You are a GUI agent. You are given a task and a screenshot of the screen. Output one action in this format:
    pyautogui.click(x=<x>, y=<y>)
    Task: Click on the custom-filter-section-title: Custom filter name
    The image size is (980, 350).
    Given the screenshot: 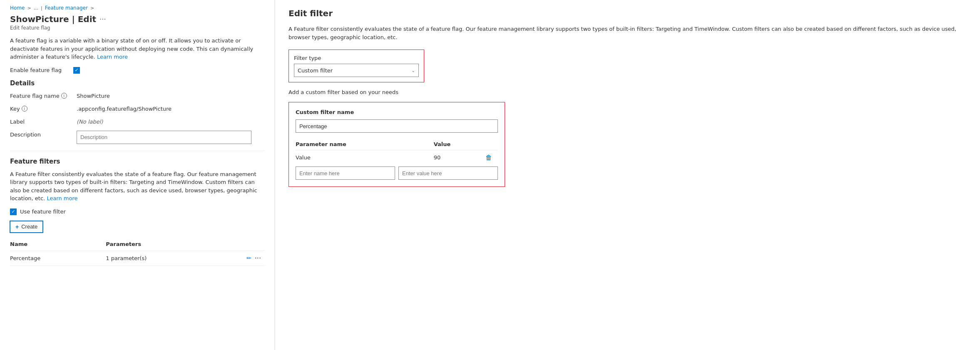 What is the action you would take?
    pyautogui.click(x=397, y=112)
    